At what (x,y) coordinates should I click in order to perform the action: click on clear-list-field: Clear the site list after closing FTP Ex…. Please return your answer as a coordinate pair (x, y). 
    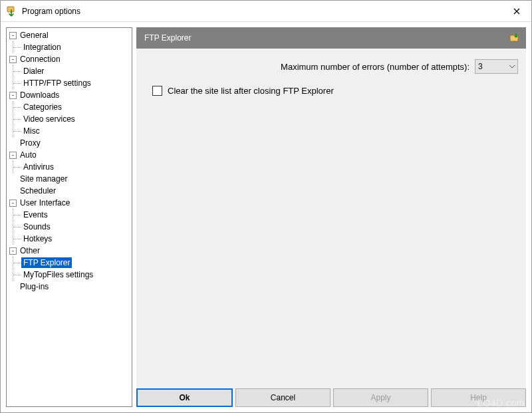
    Looking at the image, I should click on (331, 90).